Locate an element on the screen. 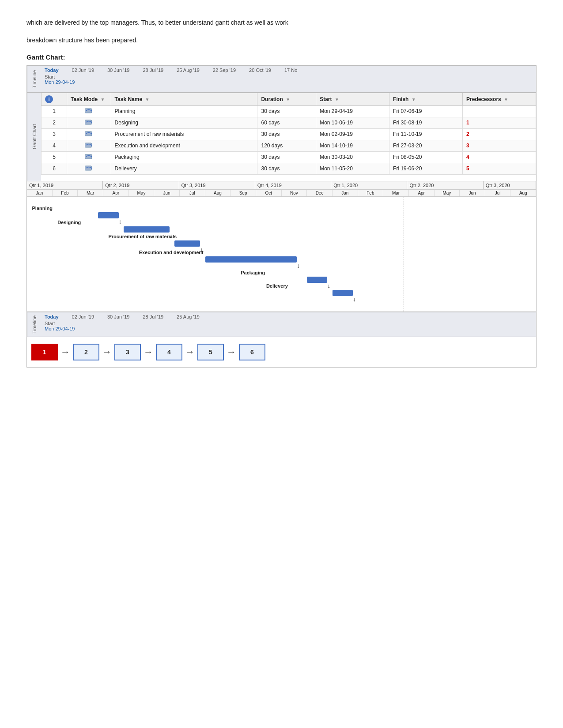 The width and height of the screenshot is (563, 728). row-start: Mon 02-09-19 is located at coordinates (353, 134).